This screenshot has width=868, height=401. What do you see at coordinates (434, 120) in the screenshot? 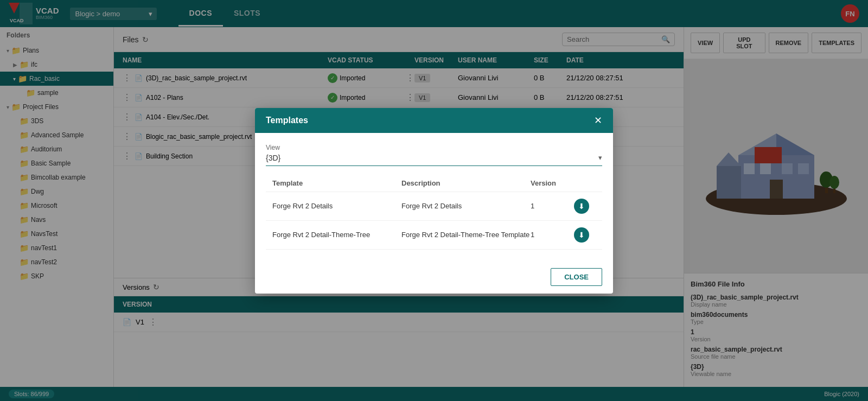
I see `modal-header: Templates ✕` at bounding box center [434, 120].